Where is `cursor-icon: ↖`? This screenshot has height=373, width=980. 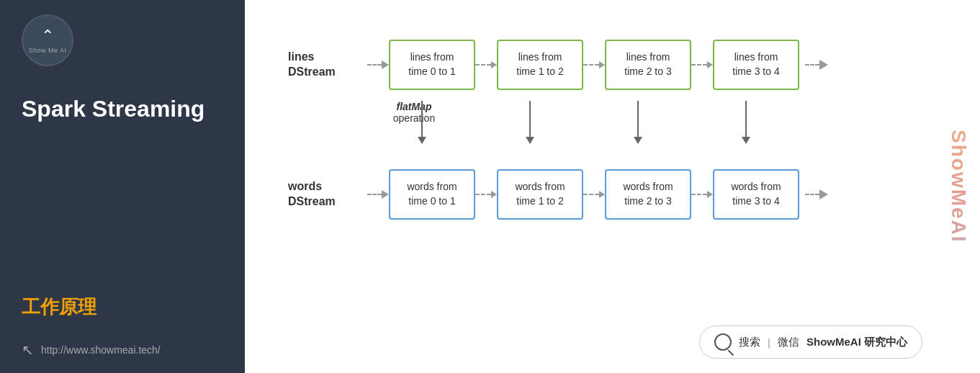 cursor-icon: ↖ is located at coordinates (27, 350).